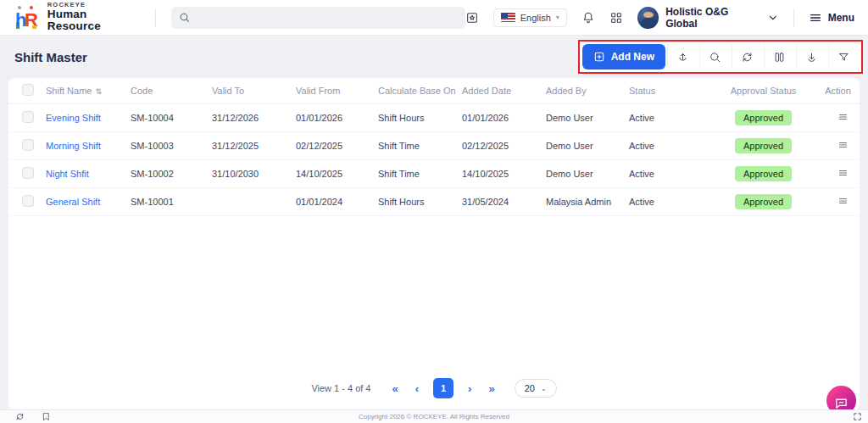 This screenshot has width=868, height=423. I want to click on shift-name-link: Night Shfit, so click(68, 174).